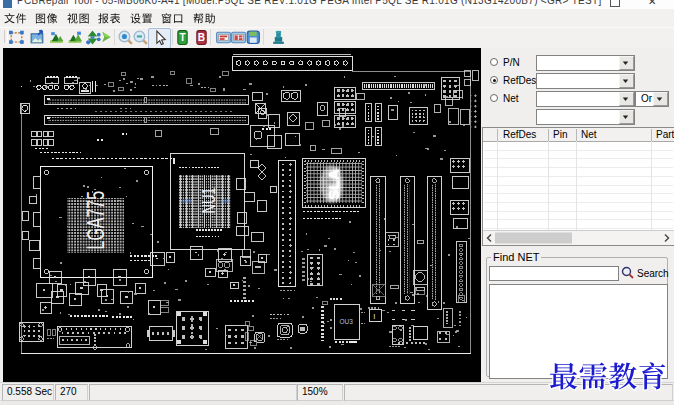 This screenshot has height=405, width=674. I want to click on svg-text: B, so click(202, 38).